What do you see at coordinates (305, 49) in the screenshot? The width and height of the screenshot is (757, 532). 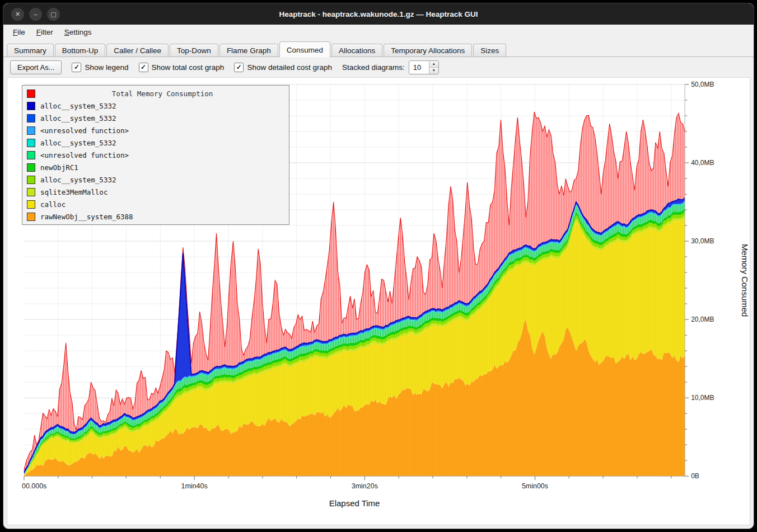 I see `tab-consumed: Consumed` at bounding box center [305, 49].